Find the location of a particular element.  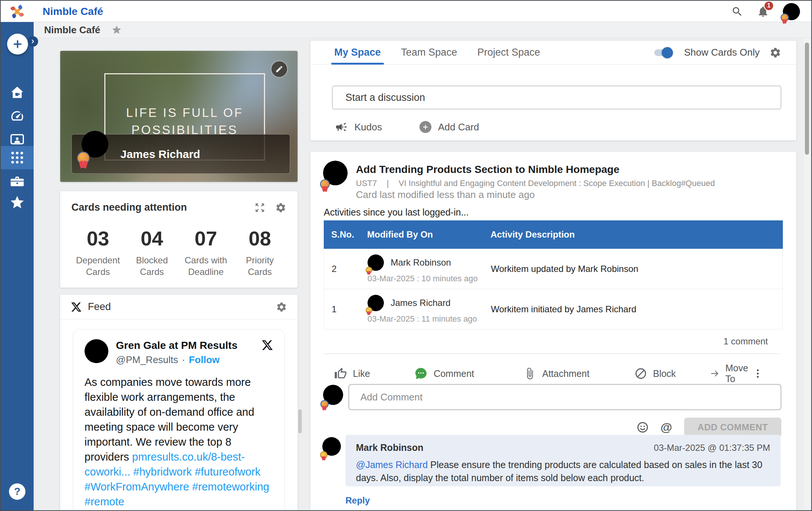

sidebar-item-apps is located at coordinates (17, 158).